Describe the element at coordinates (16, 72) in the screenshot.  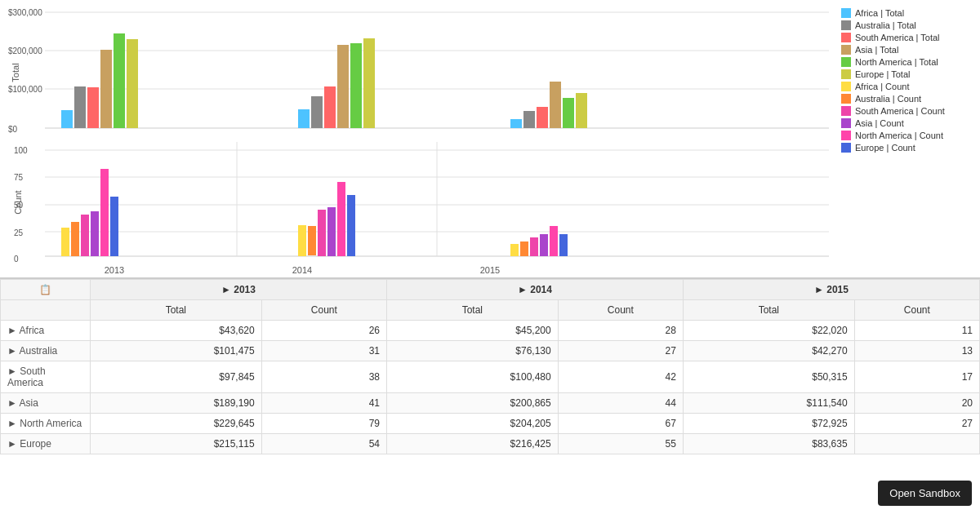
I see `total-y-label: Total` at that location.